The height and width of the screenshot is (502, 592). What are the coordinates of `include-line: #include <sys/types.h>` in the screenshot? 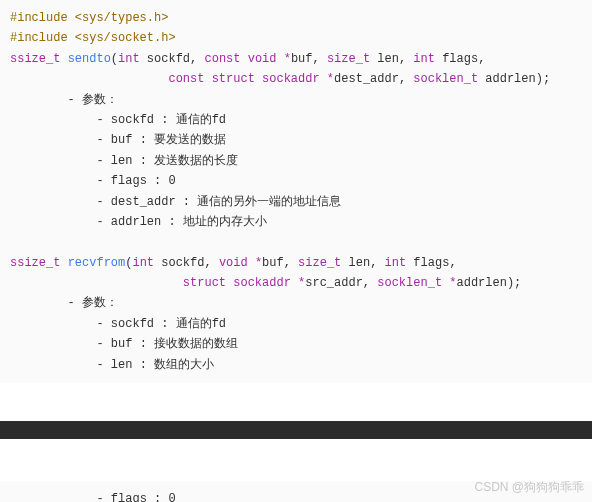 It's located at (89, 18).